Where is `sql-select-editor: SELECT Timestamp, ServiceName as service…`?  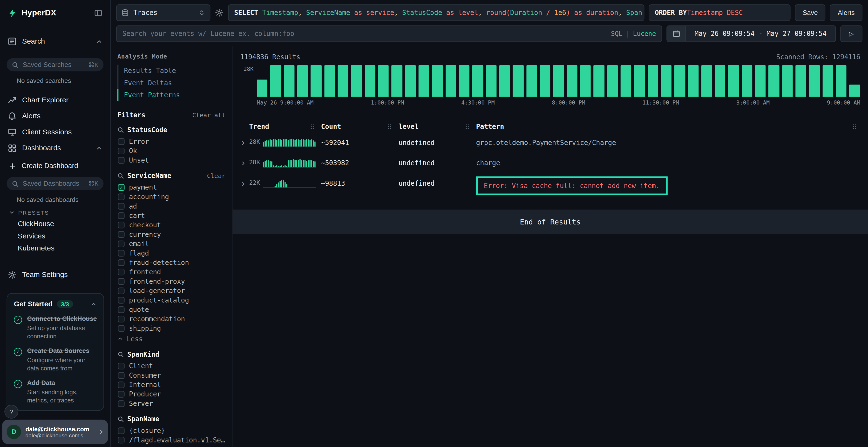
sql-select-editor: SELECT Timestamp, ServiceName as service… is located at coordinates (436, 13).